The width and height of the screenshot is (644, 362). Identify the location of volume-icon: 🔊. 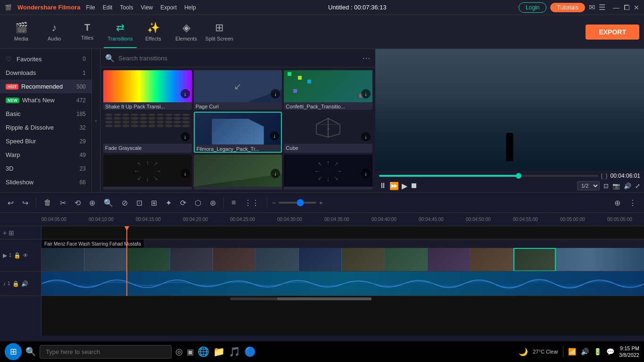
(585, 352).